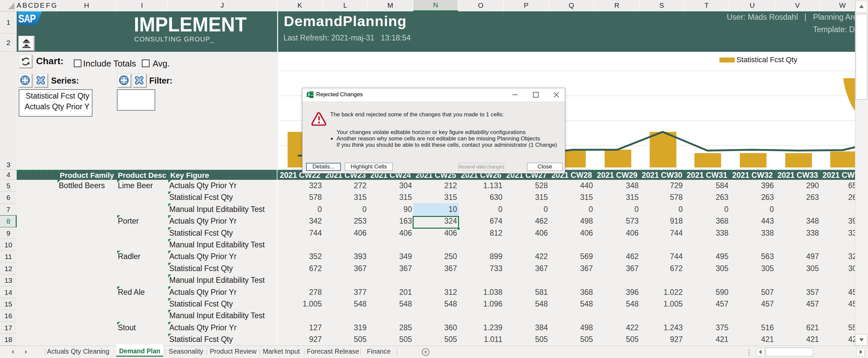  Describe the element at coordinates (767, 59) in the screenshot. I see `svg-text: Statistical Fcst Qty` at that location.